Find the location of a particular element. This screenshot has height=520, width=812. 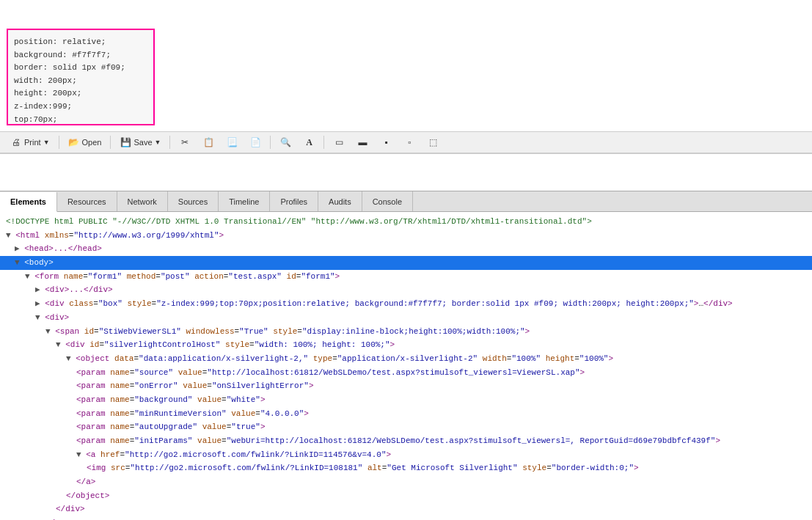

css-line-3: border: solid 1px #f09; is located at coordinates (81, 68).